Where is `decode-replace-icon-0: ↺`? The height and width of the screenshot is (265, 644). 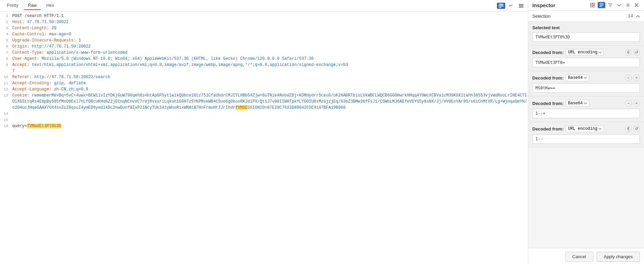
decode-replace-icon-0: ↺ is located at coordinates (637, 52).